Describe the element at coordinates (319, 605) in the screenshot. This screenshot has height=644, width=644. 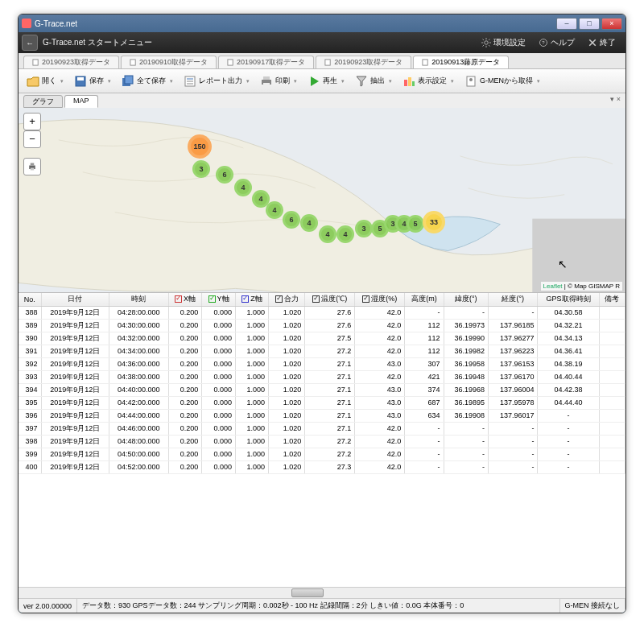
I see `status-info: データ数：930 GPSデータ数：244 サンプリング周期：0.002秒 - 1…` at that location.